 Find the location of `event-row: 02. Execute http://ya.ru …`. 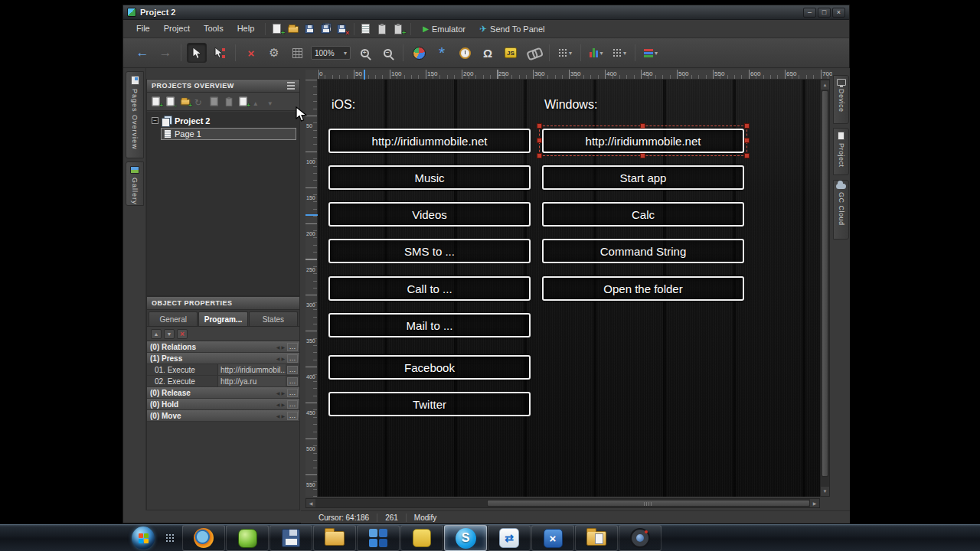

event-row: 02. Execute http://ya.ru … is located at coordinates (224, 381).